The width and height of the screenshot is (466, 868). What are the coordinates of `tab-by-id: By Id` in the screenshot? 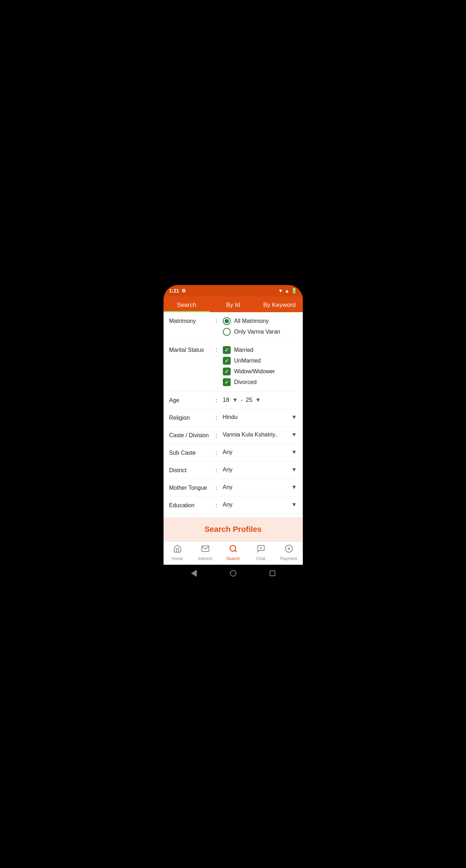 It's located at (233, 304).